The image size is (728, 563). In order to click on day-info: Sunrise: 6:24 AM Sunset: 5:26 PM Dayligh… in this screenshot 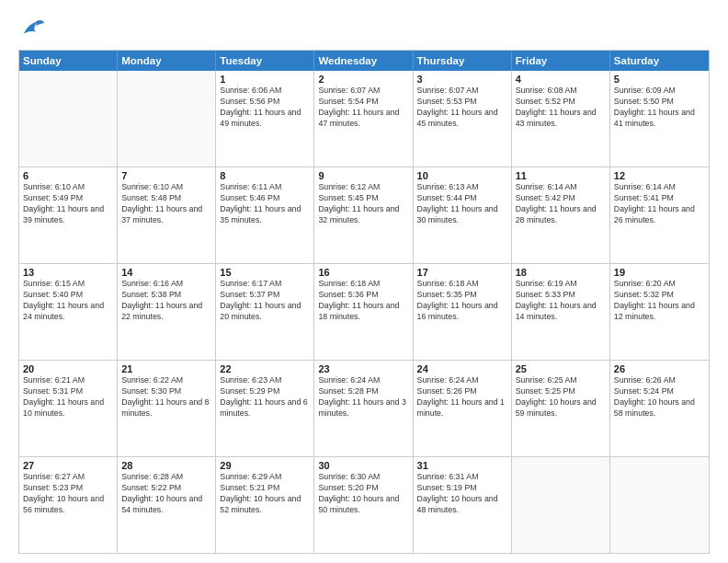, I will do `click(462, 397)`.